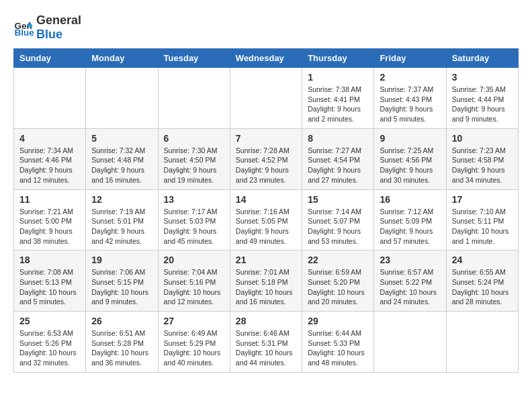 Image resolution: width=532 pixels, height=411 pixels. What do you see at coordinates (194, 321) in the screenshot?
I see `day-number: 27` at bounding box center [194, 321].